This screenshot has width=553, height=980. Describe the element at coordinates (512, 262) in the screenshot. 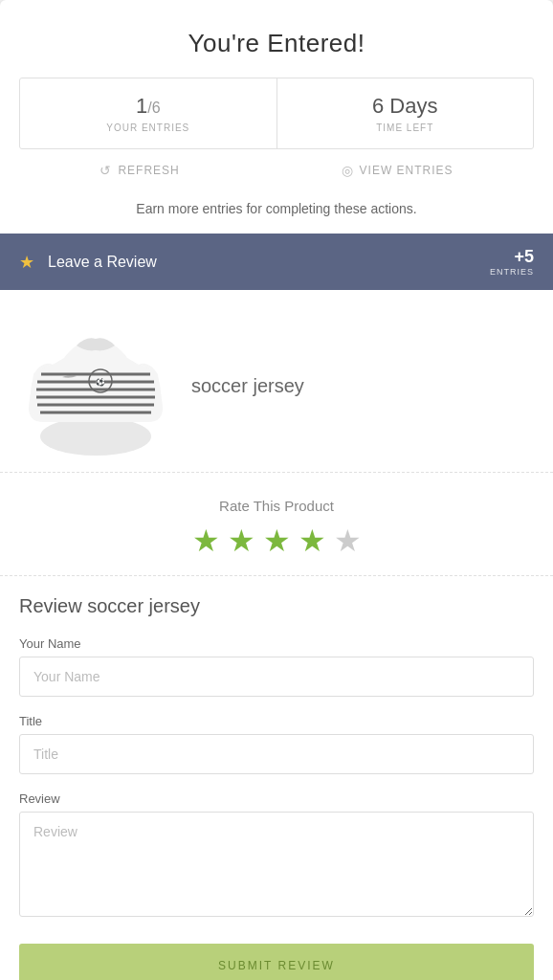

I see `banner-entries: +5 ENTRIES` at that location.